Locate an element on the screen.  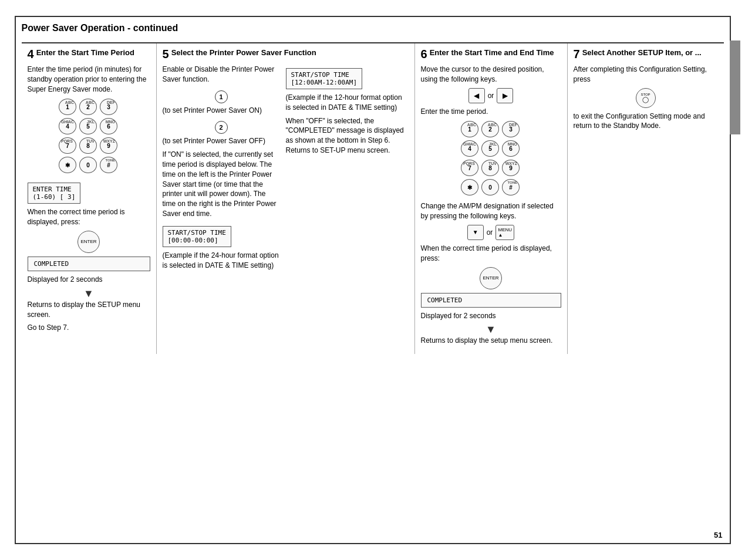
step6-body5: Displayed for 2 seconds is located at coordinates (491, 316).